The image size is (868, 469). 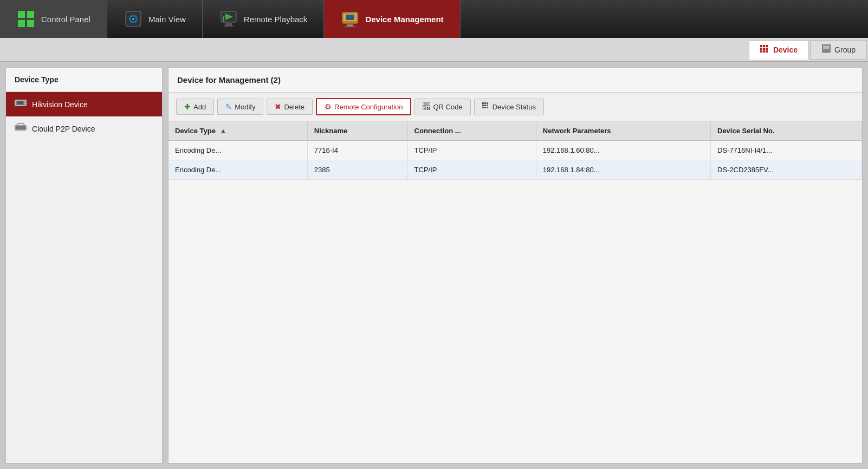 What do you see at coordinates (442, 107) in the screenshot?
I see `qr-code-button: QR Code` at bounding box center [442, 107].